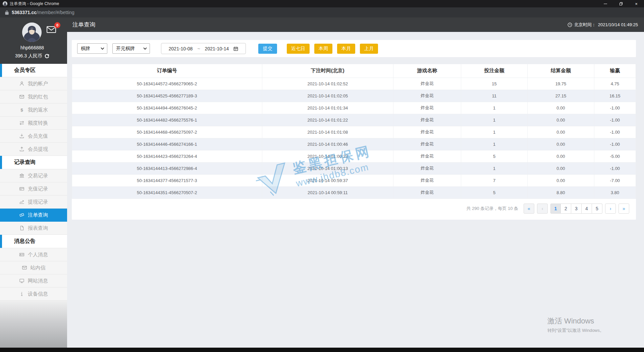 Image resolution: width=644 pixels, height=352 pixels. I want to click on calendar-icon, so click(236, 49).